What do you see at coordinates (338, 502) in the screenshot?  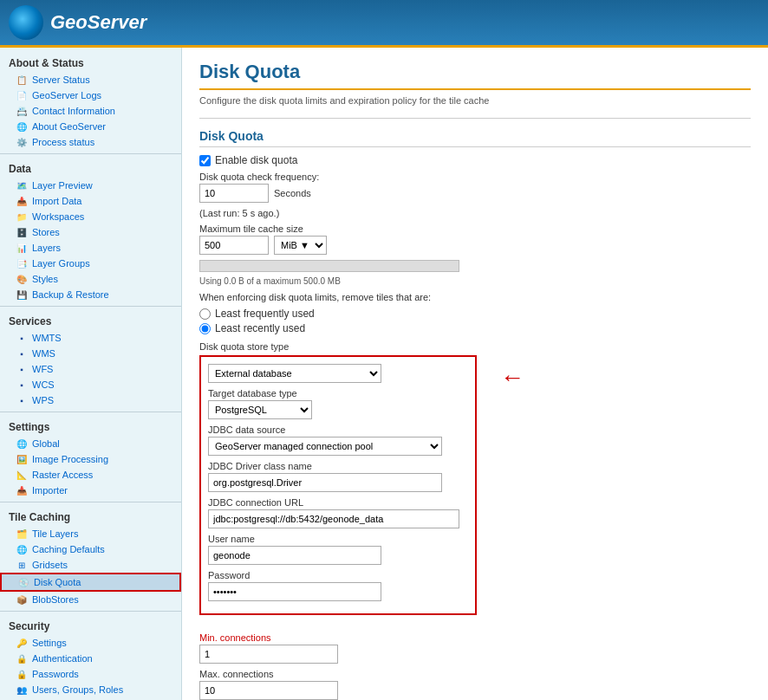 I see `jdbc-url-label: JDBC connection URL` at bounding box center [338, 502].